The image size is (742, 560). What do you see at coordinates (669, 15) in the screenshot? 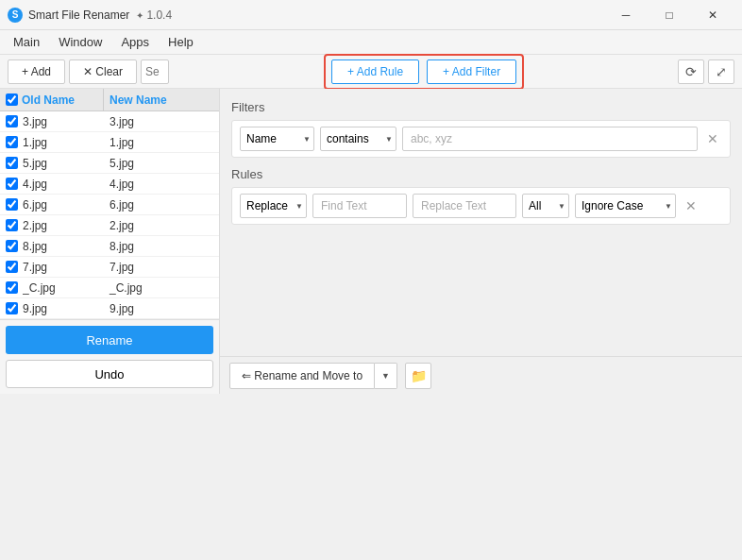
I see `window-controls: ─ □ ✕` at bounding box center [669, 15].